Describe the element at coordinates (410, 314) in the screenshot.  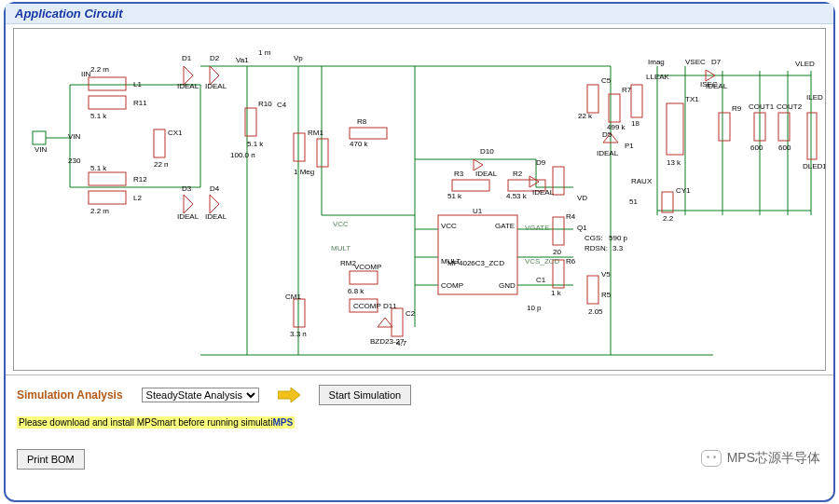
I see `c2: C2` at that location.